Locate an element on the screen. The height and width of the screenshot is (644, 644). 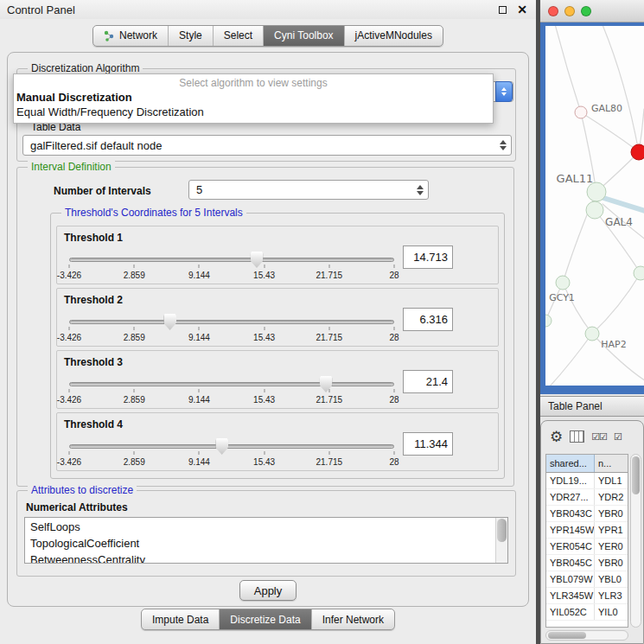
table-hscrollbar is located at coordinates (587, 635).